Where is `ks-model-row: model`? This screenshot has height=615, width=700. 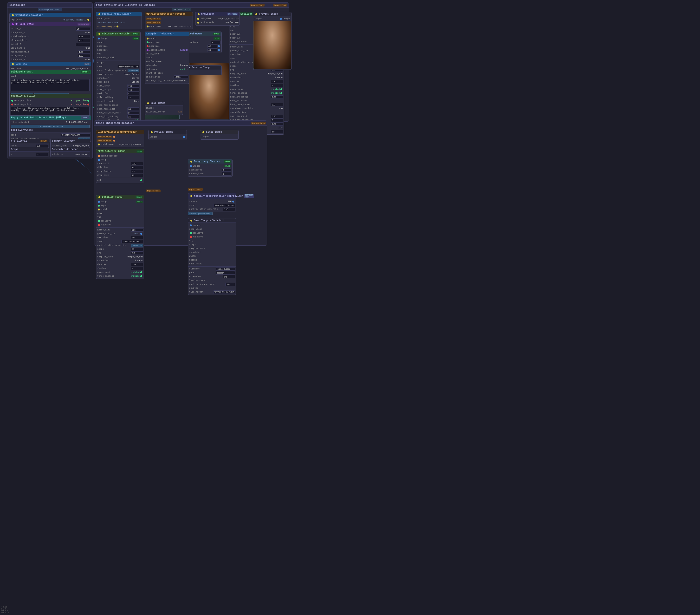
ks-model-row: model is located at coordinates (167, 38).